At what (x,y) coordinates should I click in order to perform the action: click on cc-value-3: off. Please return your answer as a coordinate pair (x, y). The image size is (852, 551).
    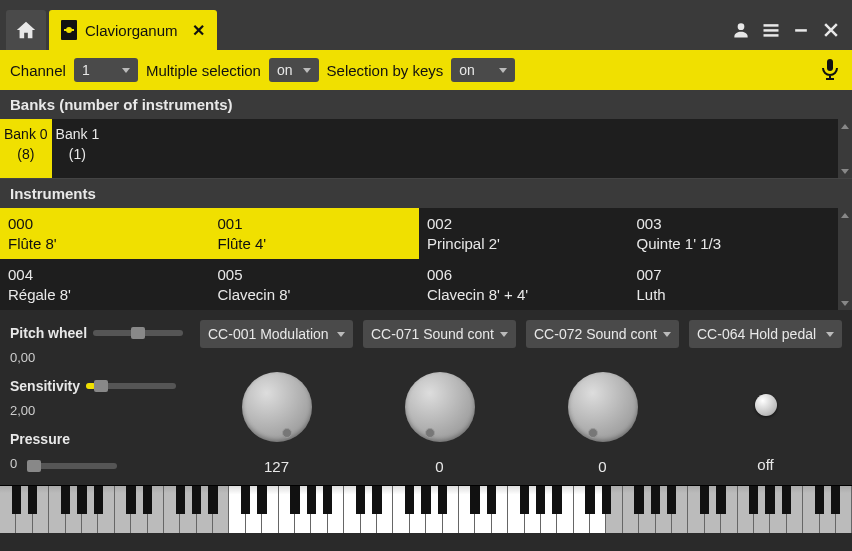
    Looking at the image, I should click on (765, 464).